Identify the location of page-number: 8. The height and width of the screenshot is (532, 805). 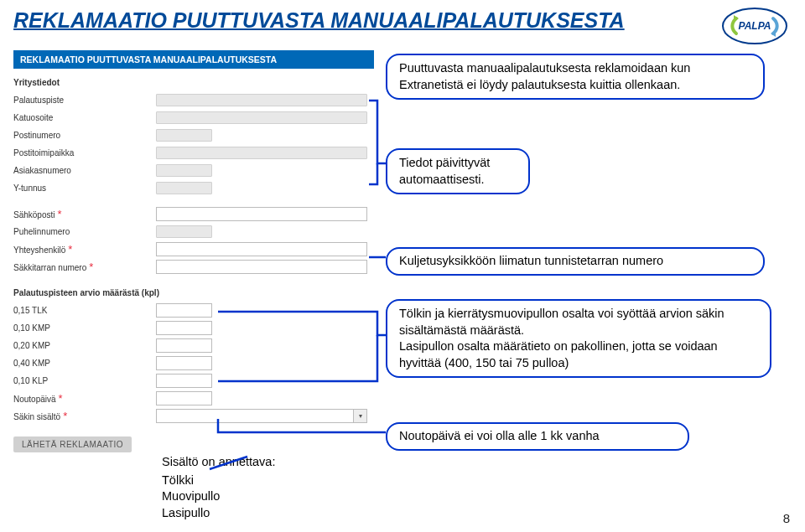
(787, 518).